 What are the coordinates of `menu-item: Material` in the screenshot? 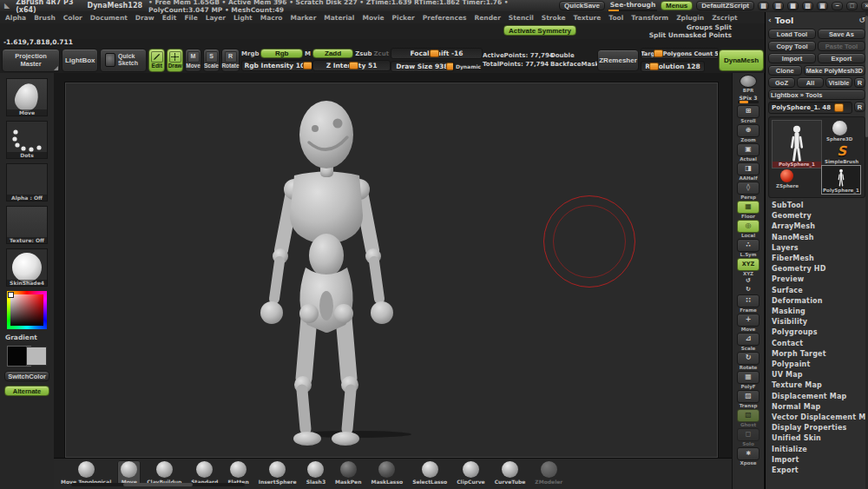 It's located at (339, 17).